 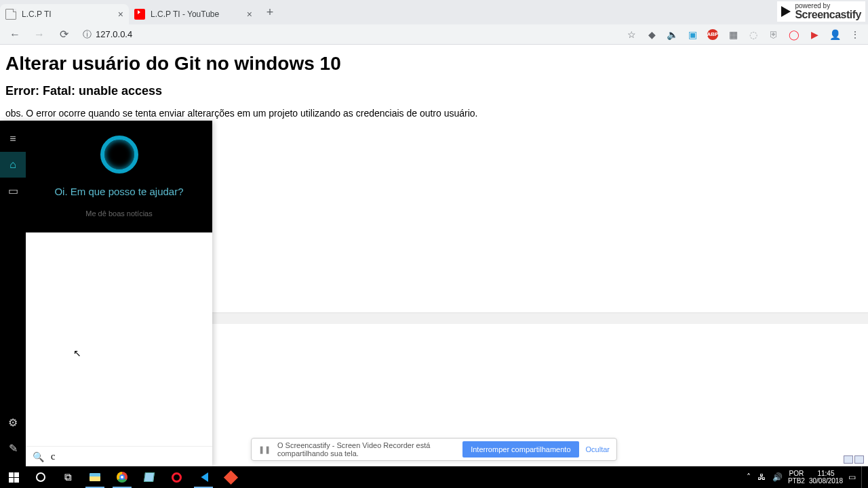 I want to click on profile-icon: 👤, so click(x=835, y=35).